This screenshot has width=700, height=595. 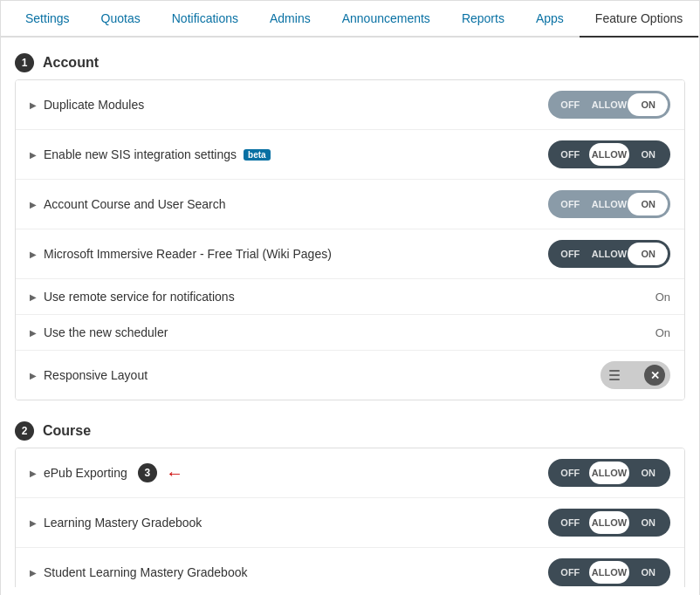 I want to click on tab-bar: SettingsQuotasNotificationsAdminsAnnounc…, so click(x=350, y=19).